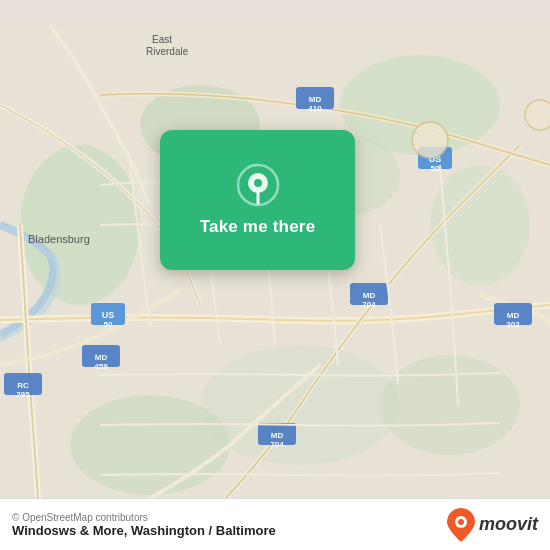 This screenshot has width=550, height=550. What do you see at coordinates (168, 52) in the screenshot?
I see `svg-text: Riverdale` at bounding box center [168, 52].